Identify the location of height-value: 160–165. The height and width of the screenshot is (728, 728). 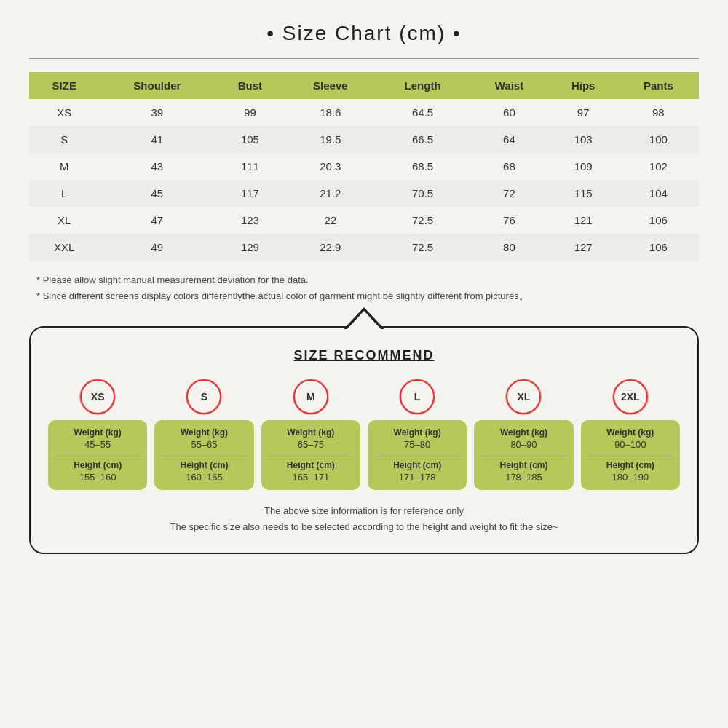
(204, 478).